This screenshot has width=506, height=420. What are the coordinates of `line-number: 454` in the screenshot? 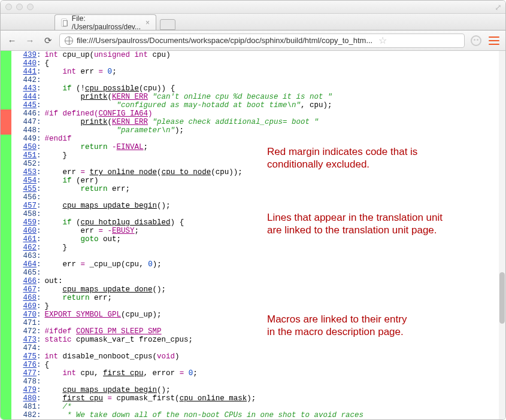 It's located at (24, 181).